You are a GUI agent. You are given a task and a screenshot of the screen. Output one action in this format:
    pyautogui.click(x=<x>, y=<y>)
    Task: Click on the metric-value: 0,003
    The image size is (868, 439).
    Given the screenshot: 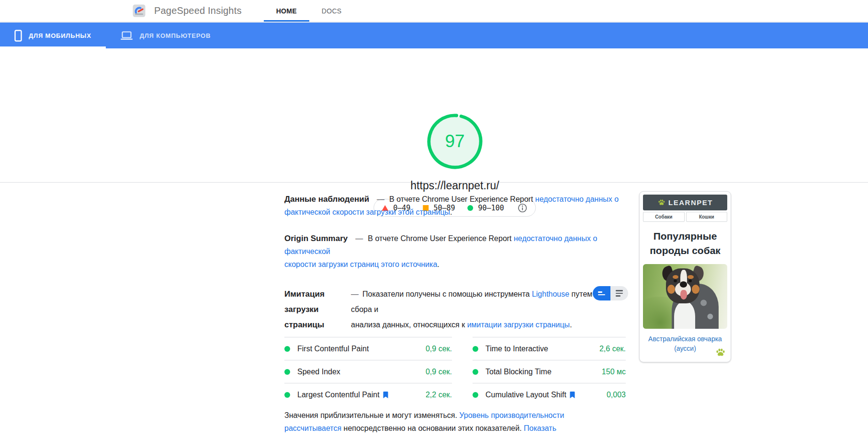 What is the action you would take?
    pyautogui.click(x=616, y=395)
    